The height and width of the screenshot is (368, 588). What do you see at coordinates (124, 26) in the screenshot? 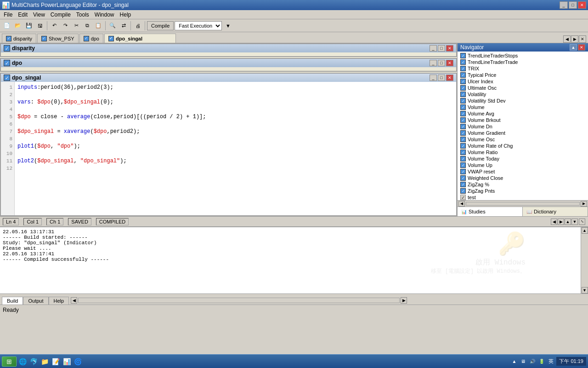
I see `replace-button: ⇄` at bounding box center [124, 26].